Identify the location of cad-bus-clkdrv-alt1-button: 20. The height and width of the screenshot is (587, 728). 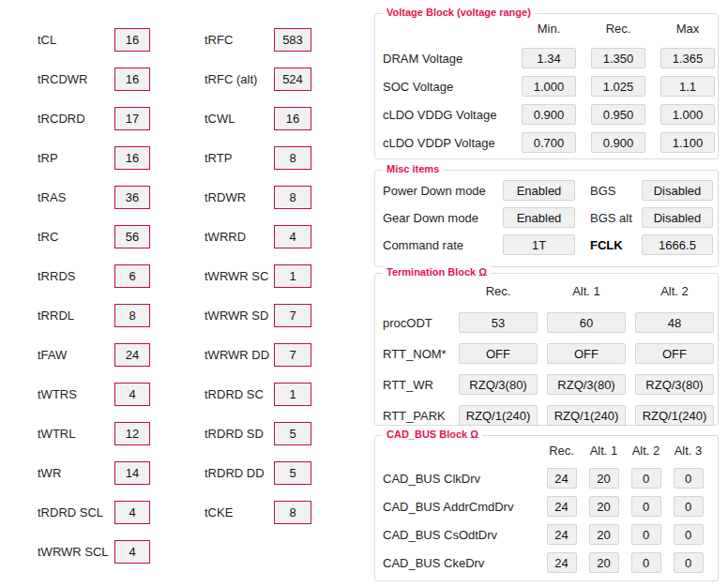
(604, 478).